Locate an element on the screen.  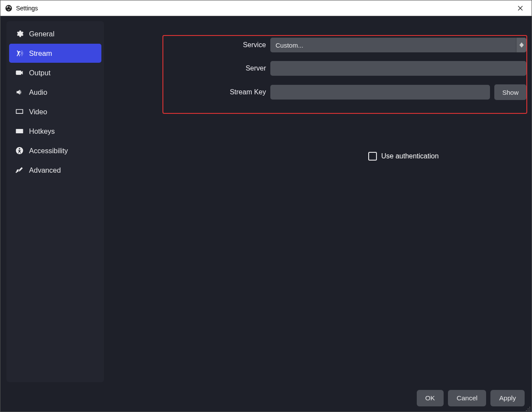
streamkey-label: Stream Key is located at coordinates (243, 92).